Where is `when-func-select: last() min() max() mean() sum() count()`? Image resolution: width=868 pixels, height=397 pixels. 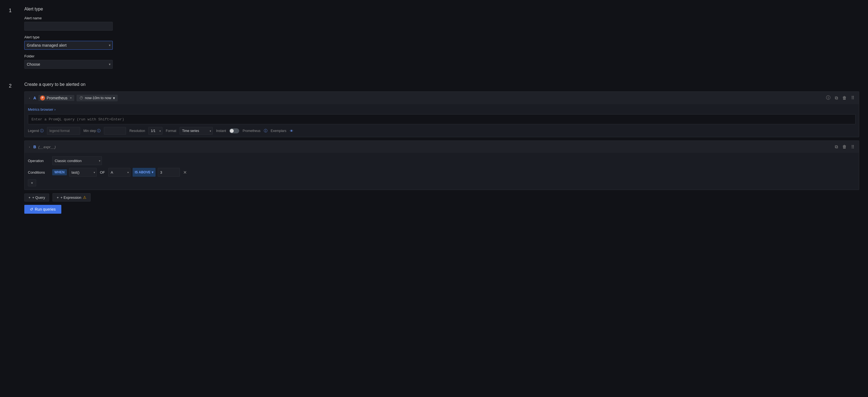 when-func-select: last() min() max() mean() sum() count() is located at coordinates (83, 172).